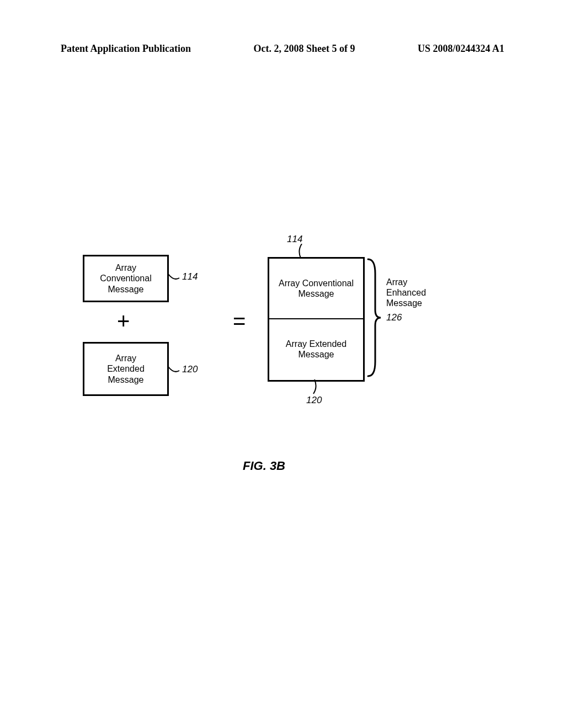 Image resolution: width=565 pixels, height=728 pixels. Describe the element at coordinates (461, 49) in the screenshot. I see `header-right: US 2008/0244324 A1` at that location.